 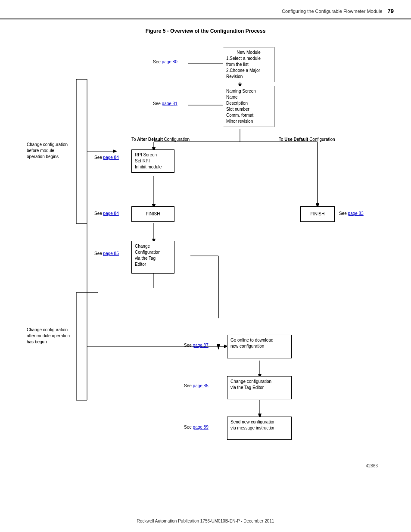 I want to click on label-see-page-83: See page 83, so click(x=352, y=214).